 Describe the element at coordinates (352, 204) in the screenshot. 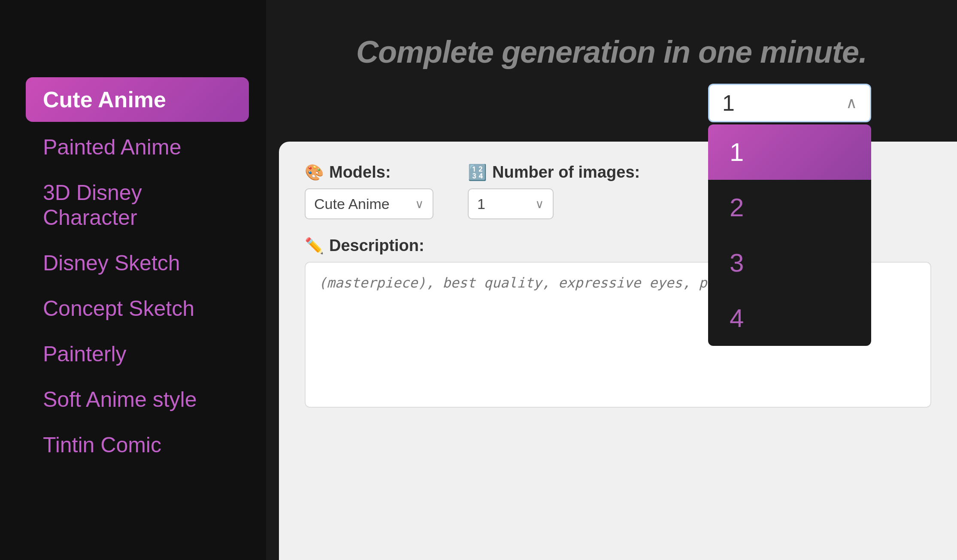

I see `models-value: Cute Anime` at that location.